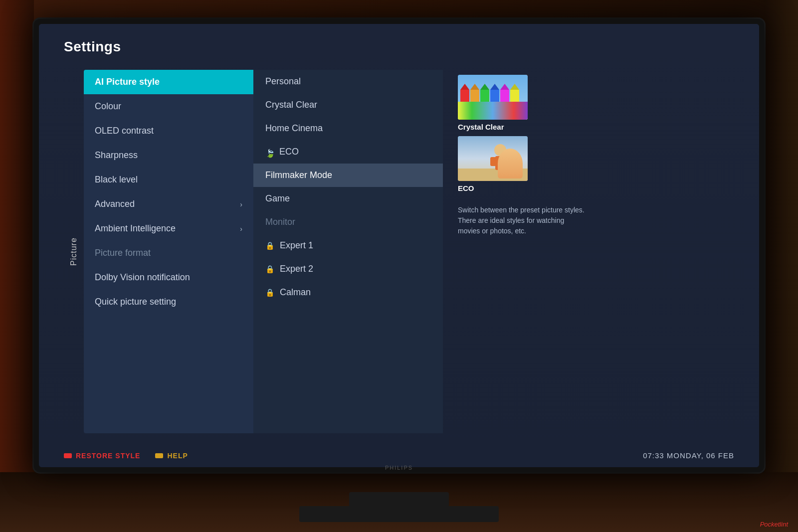 The height and width of the screenshot is (532, 798). What do you see at coordinates (169, 253) in the screenshot?
I see `menu-item-picture-format: Picture format` at bounding box center [169, 253].